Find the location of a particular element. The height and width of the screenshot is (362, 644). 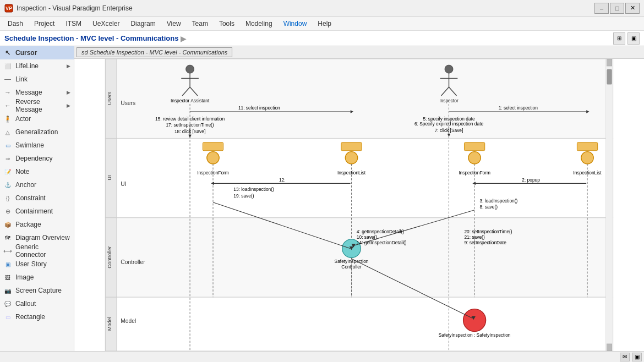

anchor-icon is located at coordinates (8, 185).